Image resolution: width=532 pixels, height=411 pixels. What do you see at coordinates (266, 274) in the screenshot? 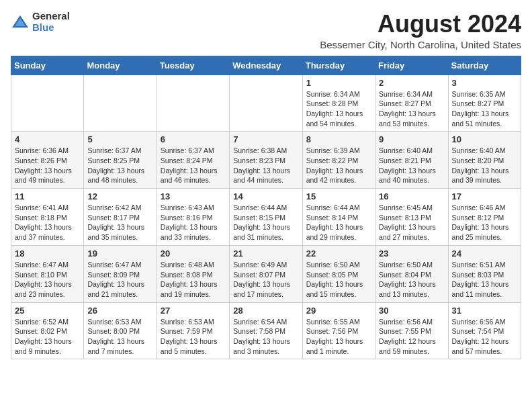
I see `week-row-3: 18 Sunrise: 6:47 AM Sunset: 8:10 PM Dayl…` at bounding box center [266, 274].